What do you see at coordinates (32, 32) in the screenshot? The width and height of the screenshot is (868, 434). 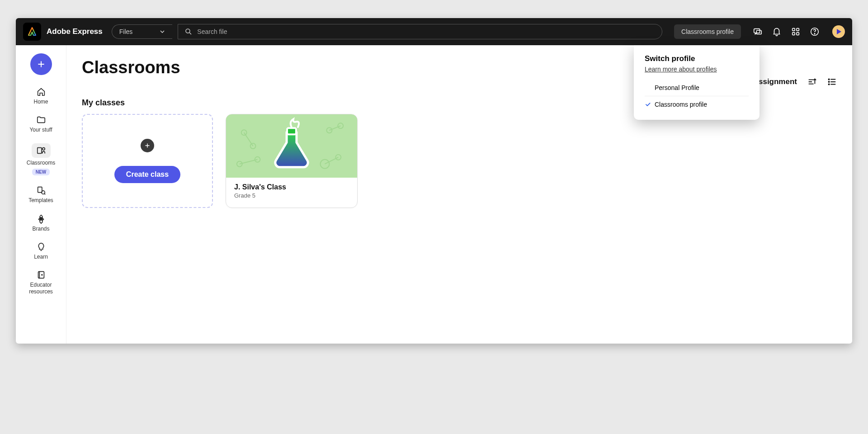 I see `adobe-express-logo-icon` at bounding box center [32, 32].